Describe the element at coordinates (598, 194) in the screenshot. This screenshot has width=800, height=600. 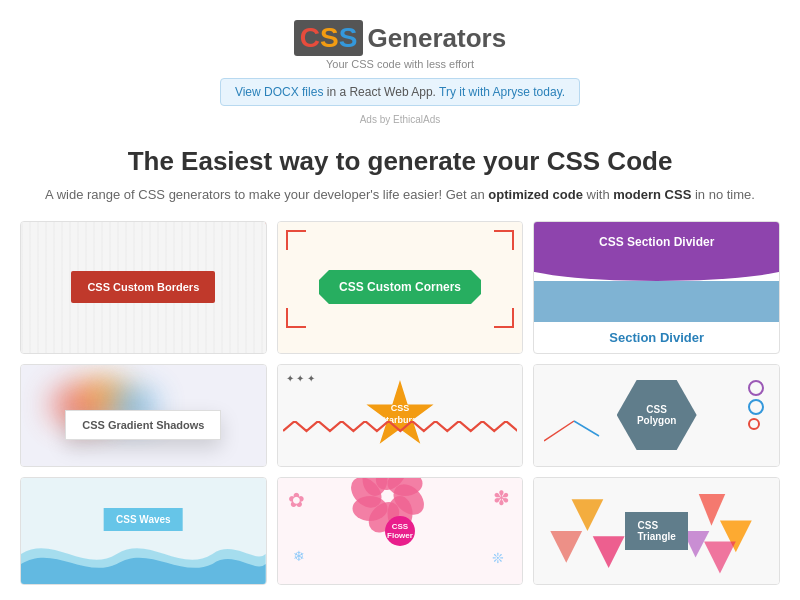
I see `hero-desc-mid: with` at that location.